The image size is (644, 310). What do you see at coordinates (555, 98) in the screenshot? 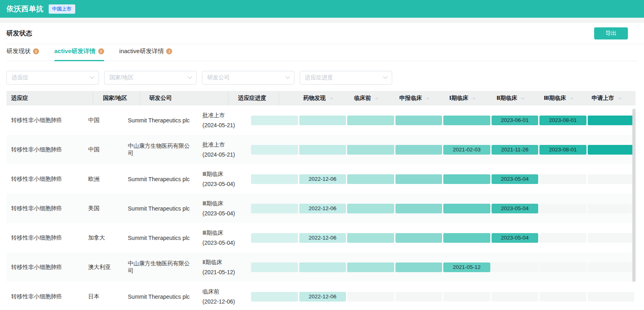
I see `stage-header-label: Ⅲ期临床` at bounding box center [555, 98].